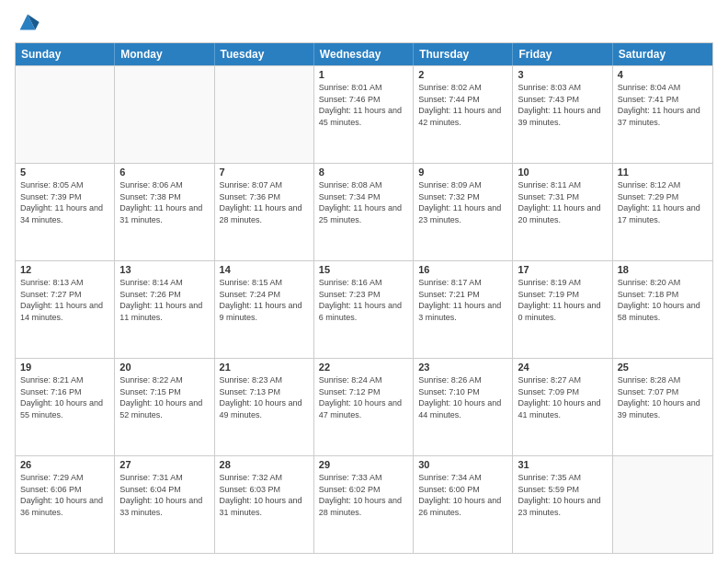 Image resolution: width=728 pixels, height=563 pixels. I want to click on calendar-day-cell: 21Sunrise: 8:23 AM Sunset: 7:13 PM Dayli…, so click(265, 407).